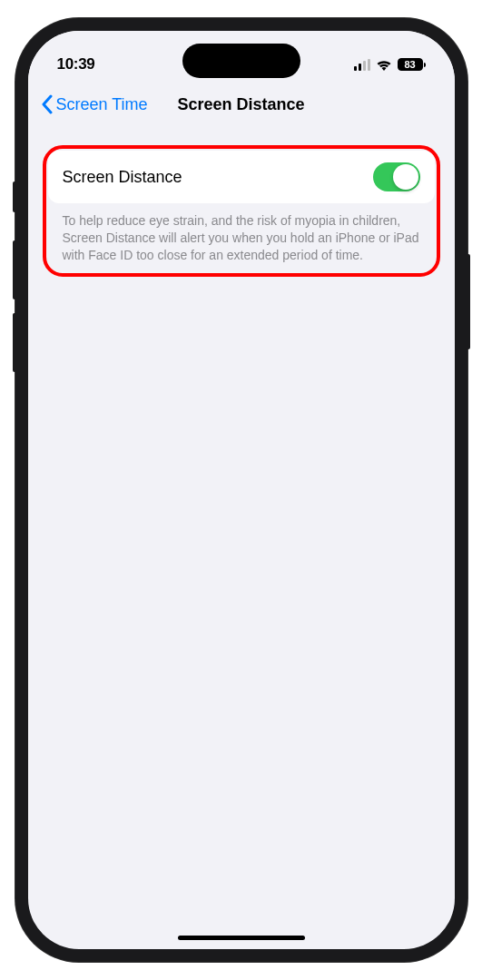 The height and width of the screenshot is (980, 482). Describe the element at coordinates (15, 197) in the screenshot. I see `silence-switch` at that location.